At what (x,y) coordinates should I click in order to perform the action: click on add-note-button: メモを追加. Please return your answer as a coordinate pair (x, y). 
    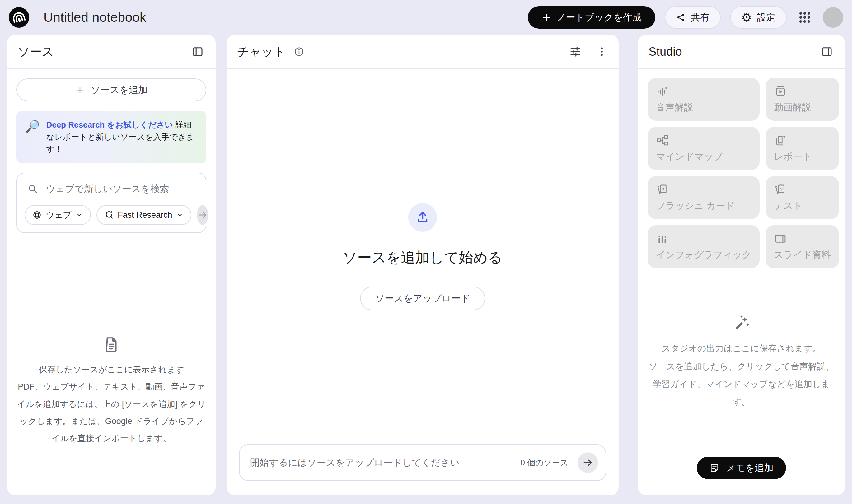
    Looking at the image, I should click on (741, 468).